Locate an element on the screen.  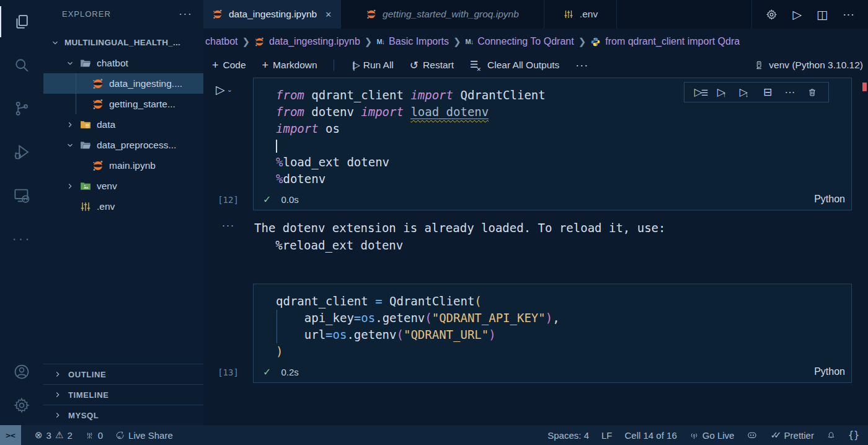
tree-item-chatbot: chatbot is located at coordinates (123, 63).